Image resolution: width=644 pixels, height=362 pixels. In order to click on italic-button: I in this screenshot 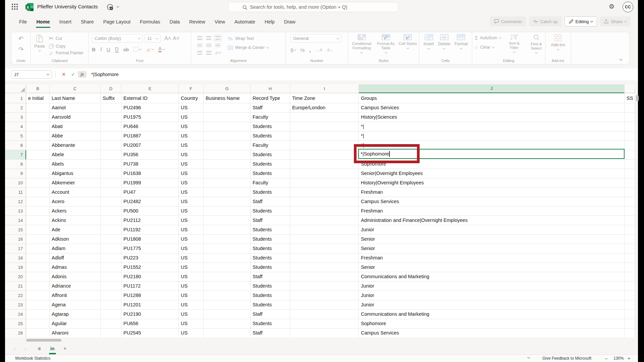, I will do `click(101, 50)`.